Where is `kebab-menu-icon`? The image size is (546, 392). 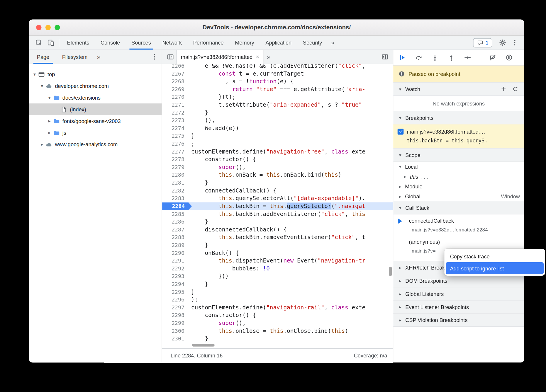 kebab-menu-icon is located at coordinates (514, 43).